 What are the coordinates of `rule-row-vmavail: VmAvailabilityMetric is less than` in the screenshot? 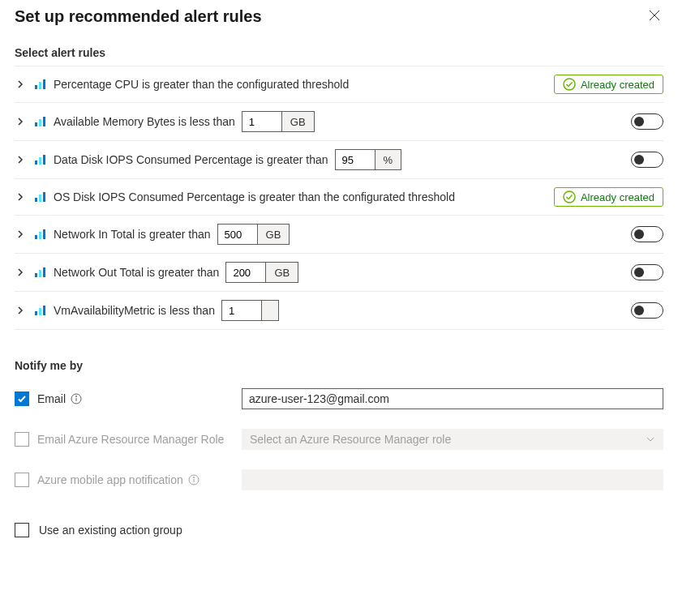 It's located at (339, 311).